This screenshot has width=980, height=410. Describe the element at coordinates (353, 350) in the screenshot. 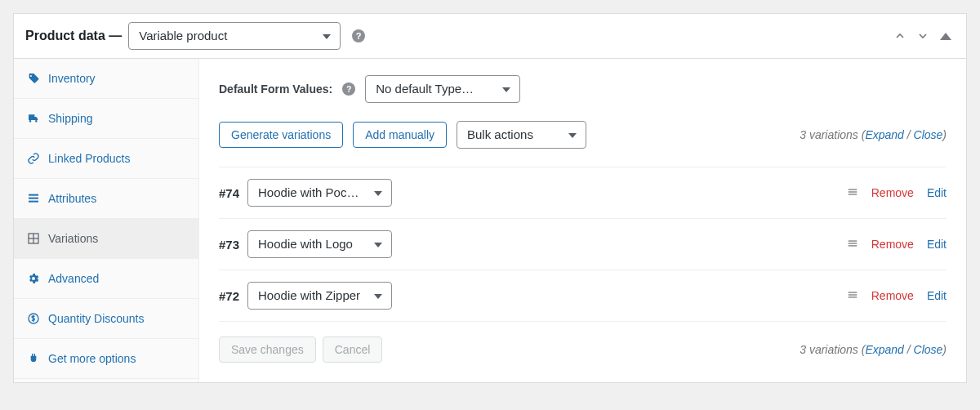

I see `cancel-button: Cancel` at that location.